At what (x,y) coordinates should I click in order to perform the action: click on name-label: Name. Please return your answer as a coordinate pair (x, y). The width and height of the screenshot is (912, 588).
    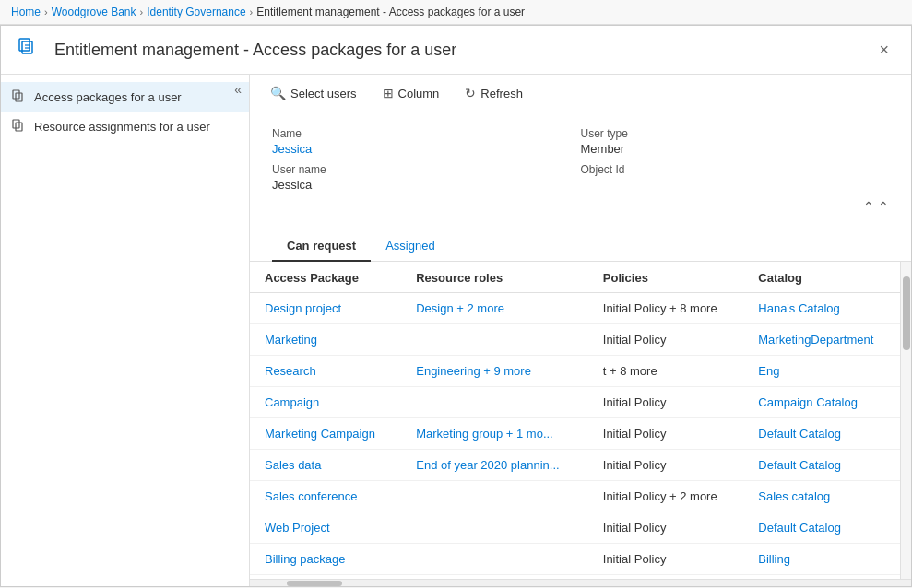
    Looking at the image, I should click on (426, 134).